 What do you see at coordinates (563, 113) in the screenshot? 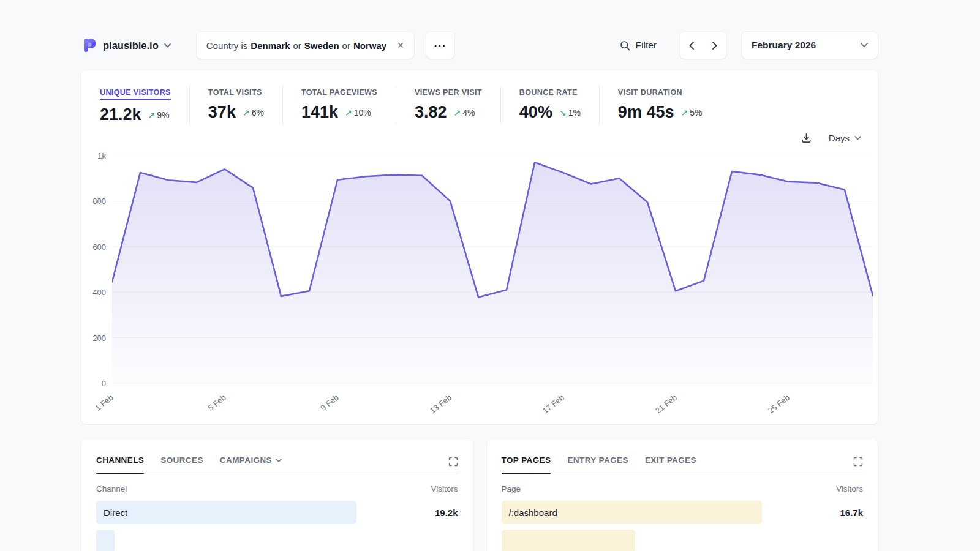
I see `arrow-down-right-icon: ↘` at bounding box center [563, 113].